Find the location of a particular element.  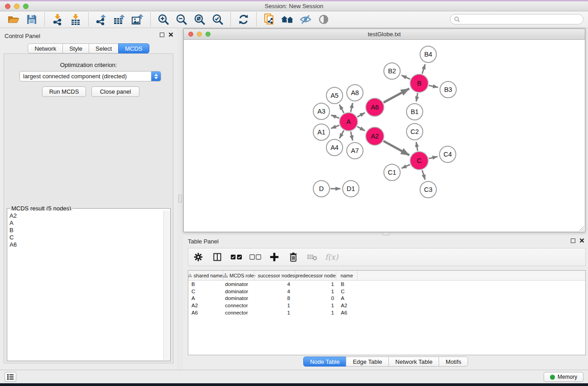

svg-text: B4 is located at coordinates (428, 54).